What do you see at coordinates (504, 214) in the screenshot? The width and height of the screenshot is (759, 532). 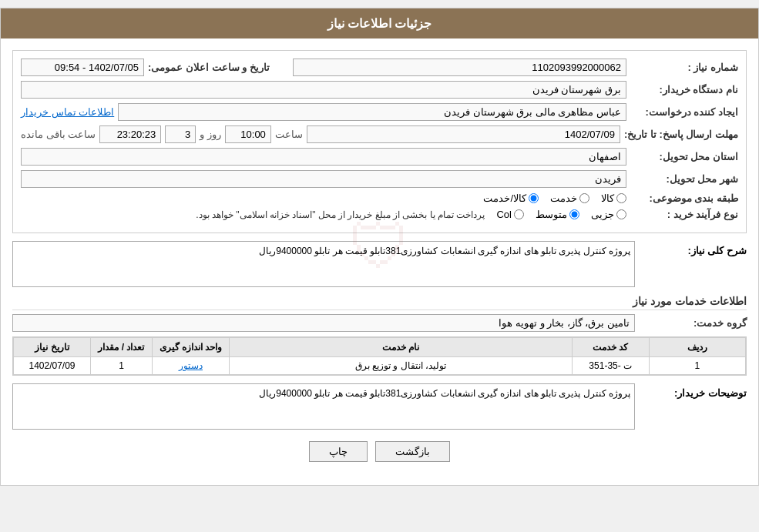 I see `purchase-col-label: Col` at bounding box center [504, 214].